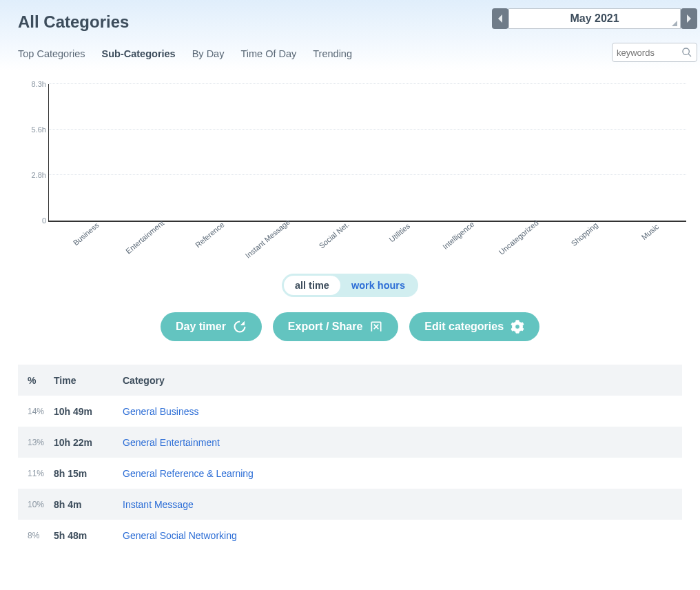 This screenshot has width=700, height=590. Describe the element at coordinates (649, 52) in the screenshot. I see `search-input` at that location.